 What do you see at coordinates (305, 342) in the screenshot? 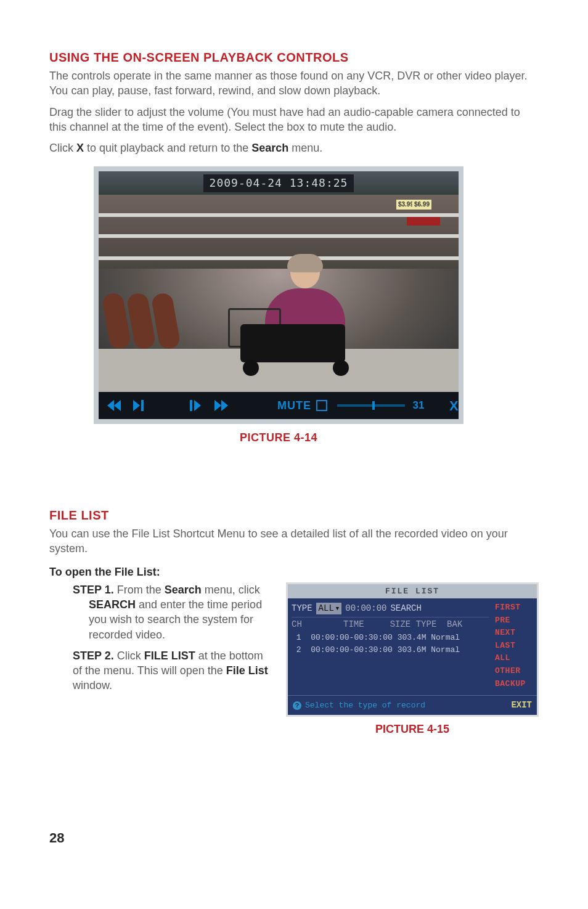
I see `scooter-cart` at bounding box center [305, 342].